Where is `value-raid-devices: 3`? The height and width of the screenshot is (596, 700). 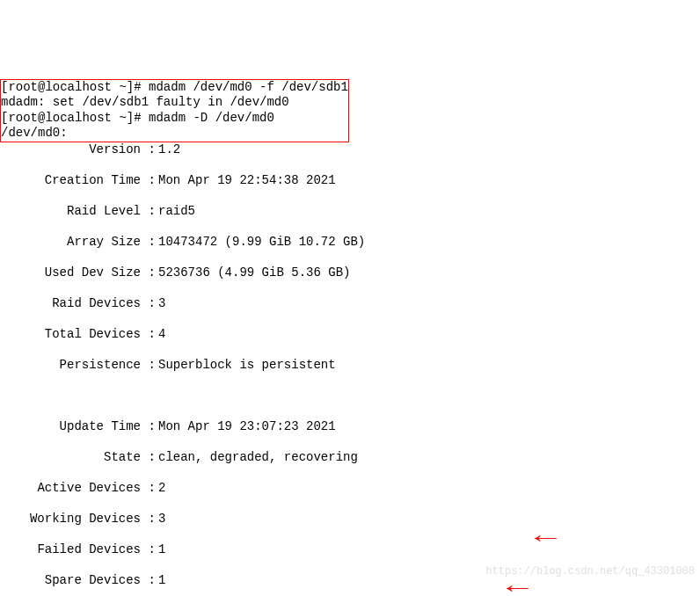 value-raid-devices: 3 is located at coordinates (162, 304).